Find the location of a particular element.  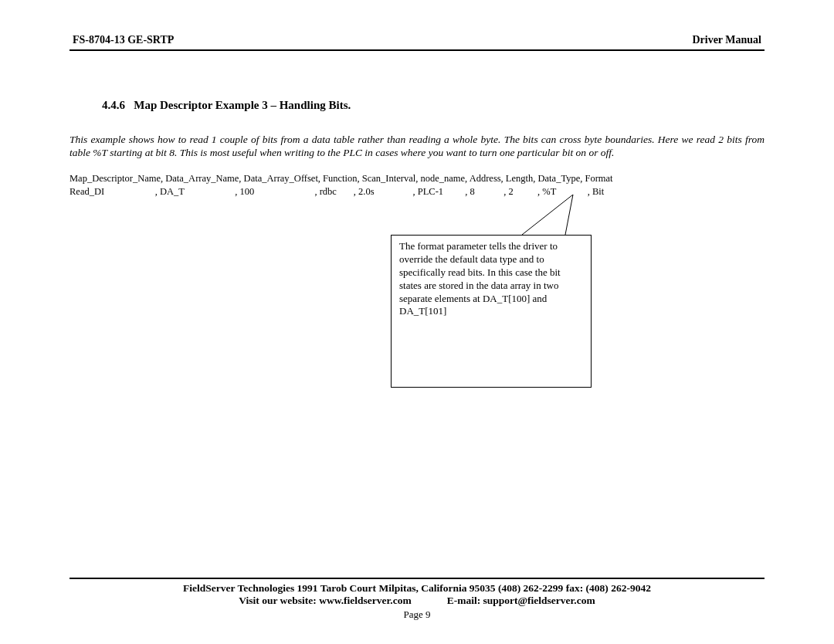

section-title: 4.4.6 Map Descriptor Example 3 – Handlin… is located at coordinates (433, 105).